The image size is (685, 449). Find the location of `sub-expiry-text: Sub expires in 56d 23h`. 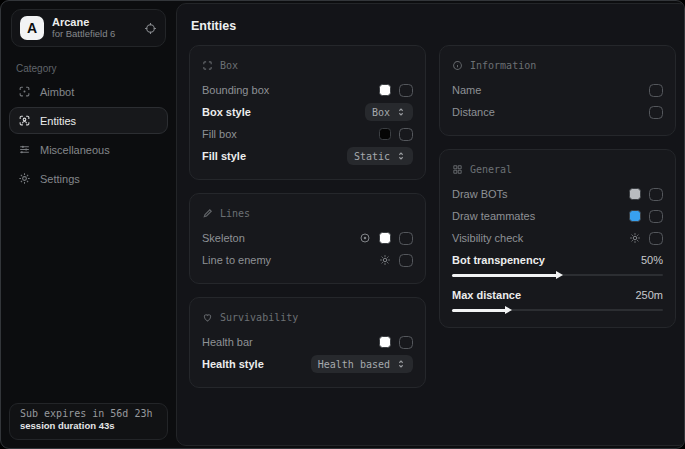

sub-expiry-text: Sub expires in 56d 23h is located at coordinates (88, 414).